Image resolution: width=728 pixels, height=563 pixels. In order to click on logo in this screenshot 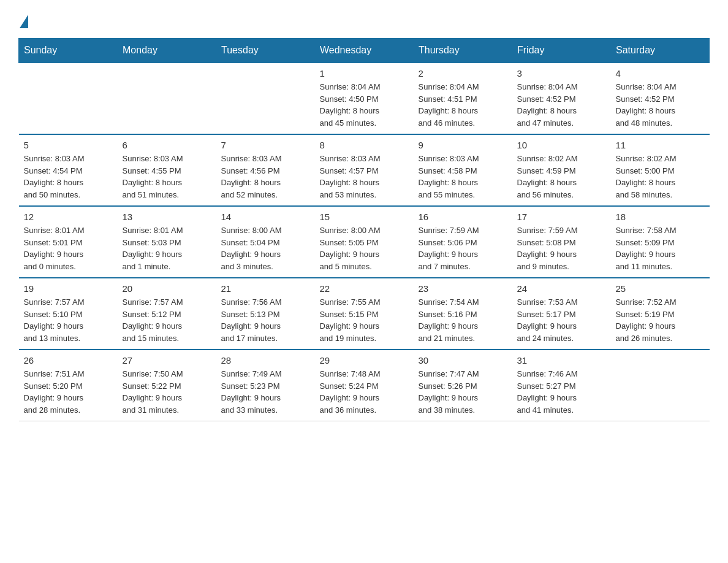, I will do `click(23, 20)`.